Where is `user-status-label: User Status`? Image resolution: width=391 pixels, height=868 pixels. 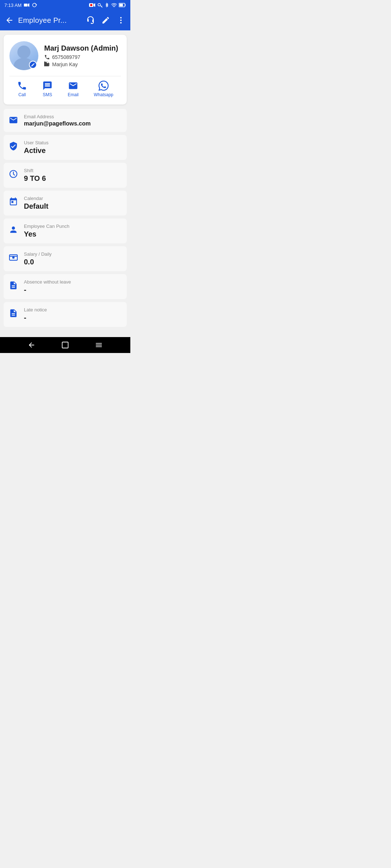
user-status-label: User Status is located at coordinates (73, 142).